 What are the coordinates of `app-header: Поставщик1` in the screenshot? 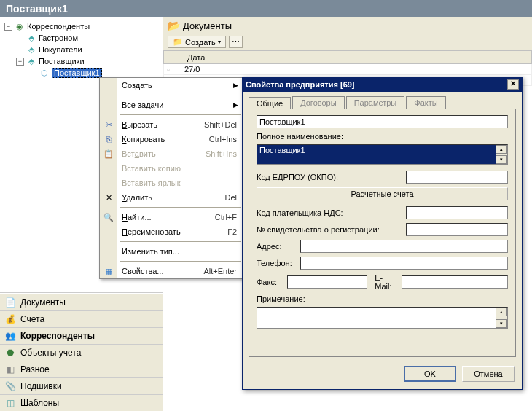 It's located at (266, 9).